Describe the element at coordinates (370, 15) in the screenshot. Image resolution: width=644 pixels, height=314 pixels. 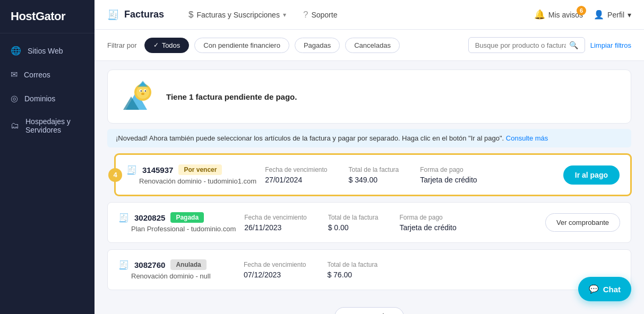
I see `topbar: 🧾 Facturas $ Facturas y Suscripciones ▾ …` at that location.